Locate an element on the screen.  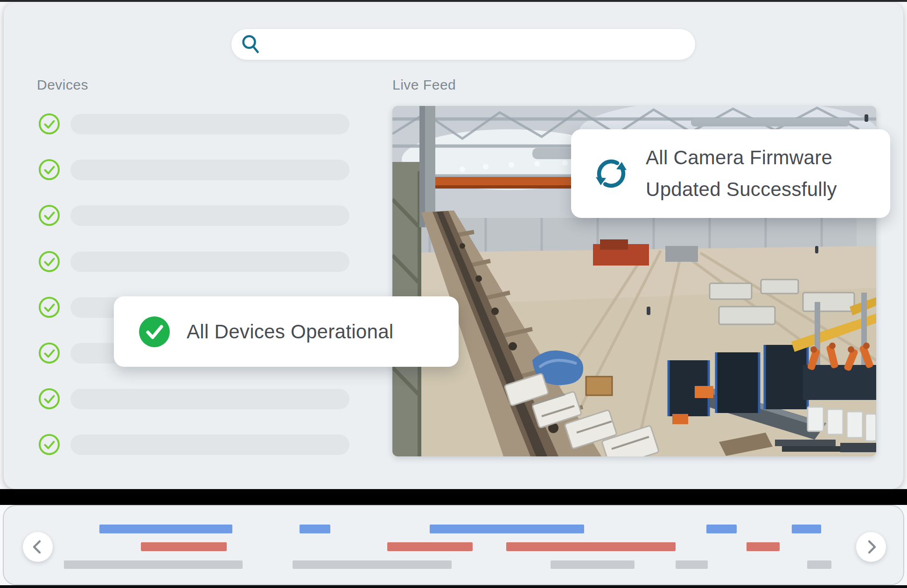
live-feed-section-label: Live Feed is located at coordinates (424, 85).